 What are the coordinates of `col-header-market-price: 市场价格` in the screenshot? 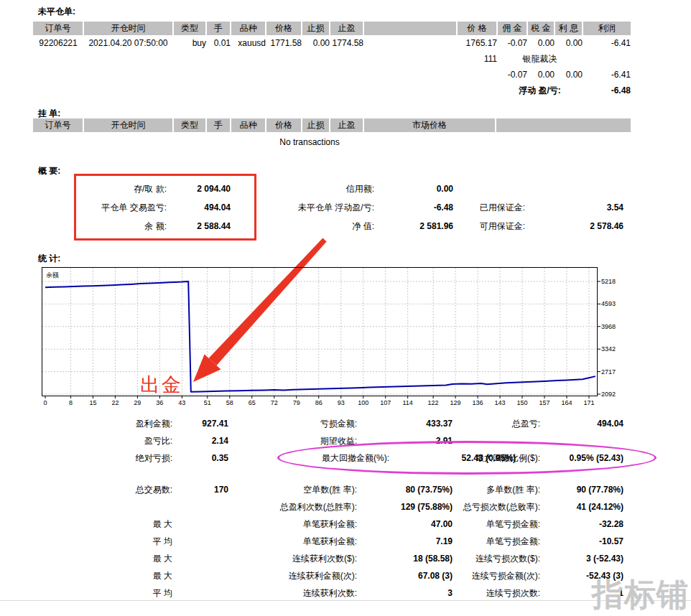 It's located at (430, 125).